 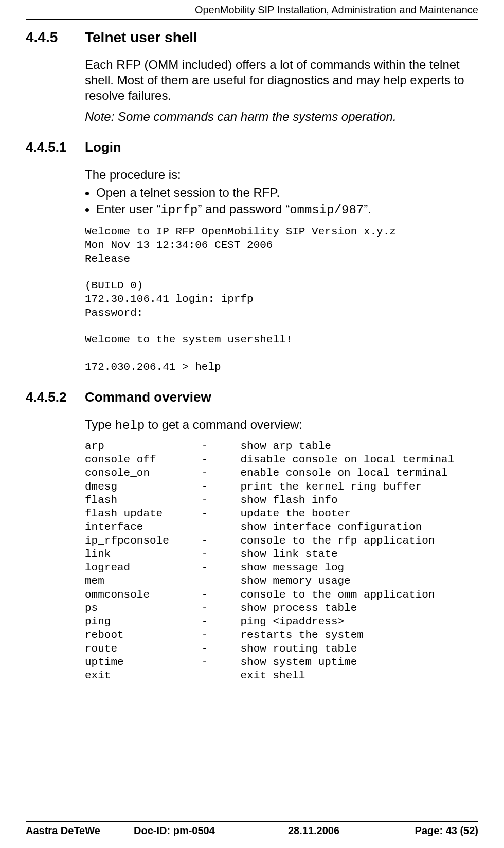 I want to click on code-inline: help, so click(x=130, y=426).